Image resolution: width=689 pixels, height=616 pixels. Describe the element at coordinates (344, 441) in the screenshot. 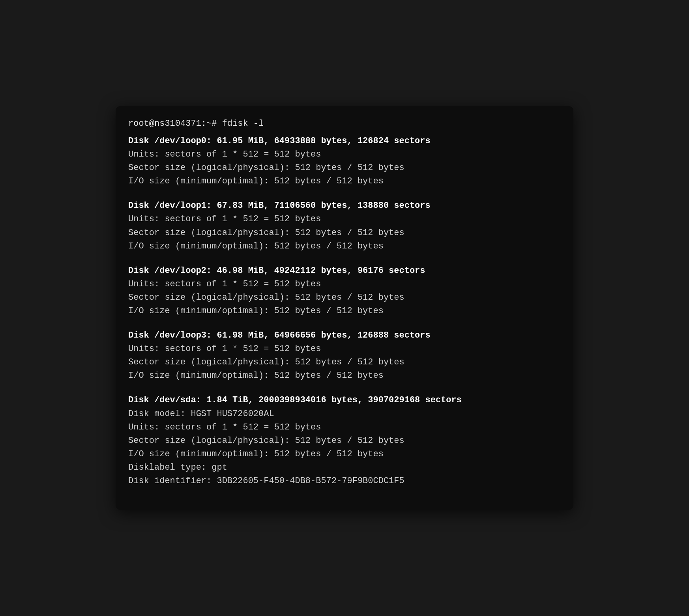

I see `disk-line-4-2: Sector size (logical/physical): 512 byte…` at that location.